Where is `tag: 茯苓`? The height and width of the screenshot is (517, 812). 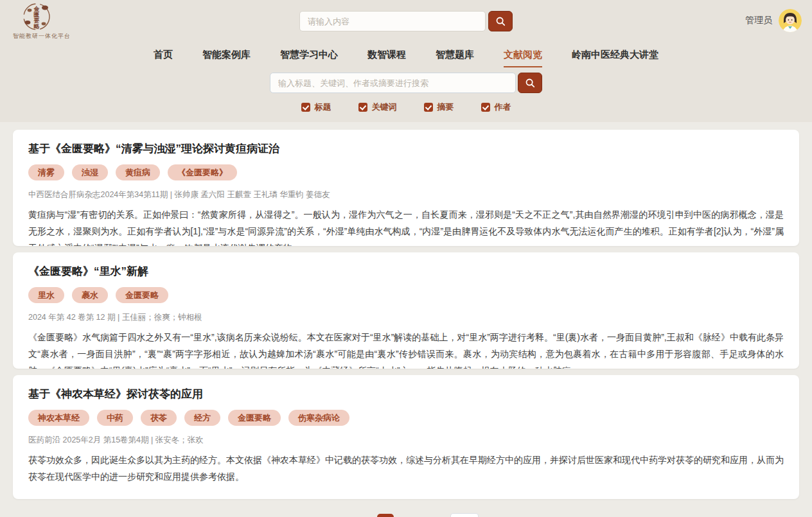
tag: 茯苓 is located at coordinates (159, 417).